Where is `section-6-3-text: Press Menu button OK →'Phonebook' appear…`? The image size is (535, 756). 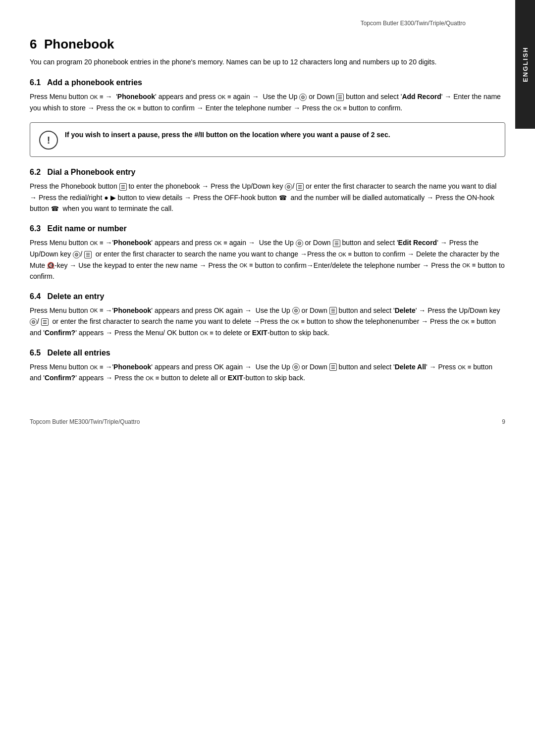 section-6-3-text: Press Menu button OK →'Phonebook' appear… is located at coordinates (268, 259).